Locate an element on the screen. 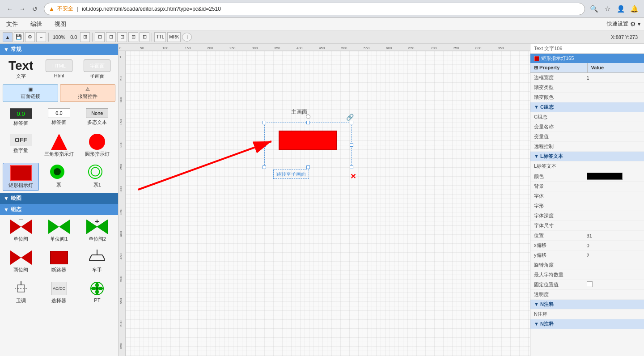 The image size is (644, 356). handle-mr is located at coordinates (352, 145).